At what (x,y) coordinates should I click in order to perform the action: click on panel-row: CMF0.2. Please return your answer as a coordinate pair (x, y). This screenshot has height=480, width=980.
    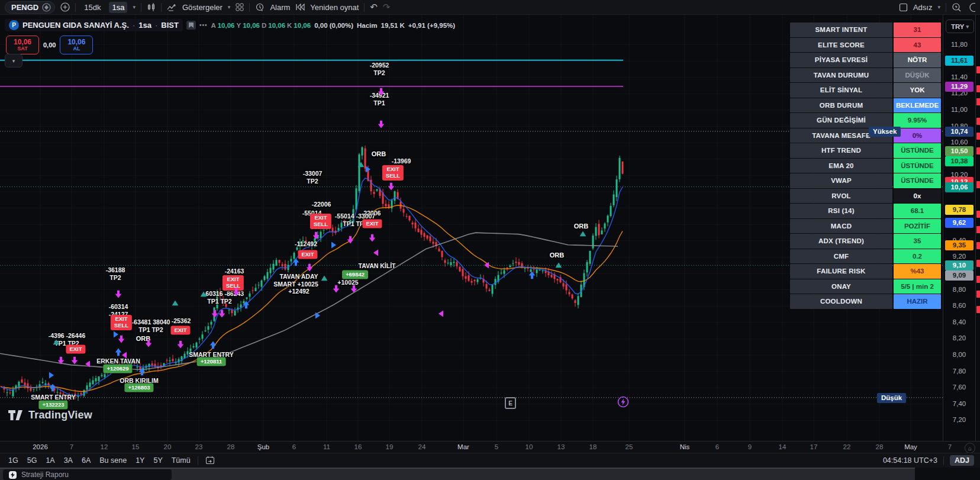
    Looking at the image, I should click on (865, 257).